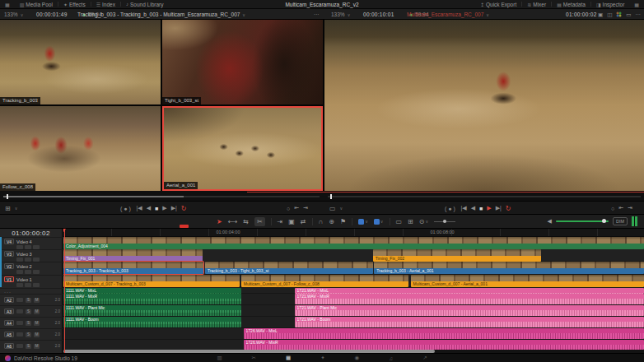  Describe the element at coordinates (254, 358) in the screenshot. I see `cut-page-icon: ✂` at that location.